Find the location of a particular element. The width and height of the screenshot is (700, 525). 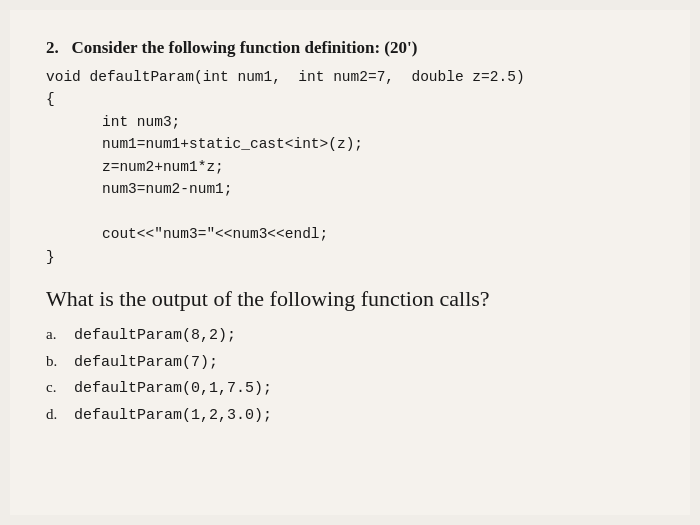

code-line-2: num1=num1+static_cast<int>(z); is located at coordinates (350, 144).